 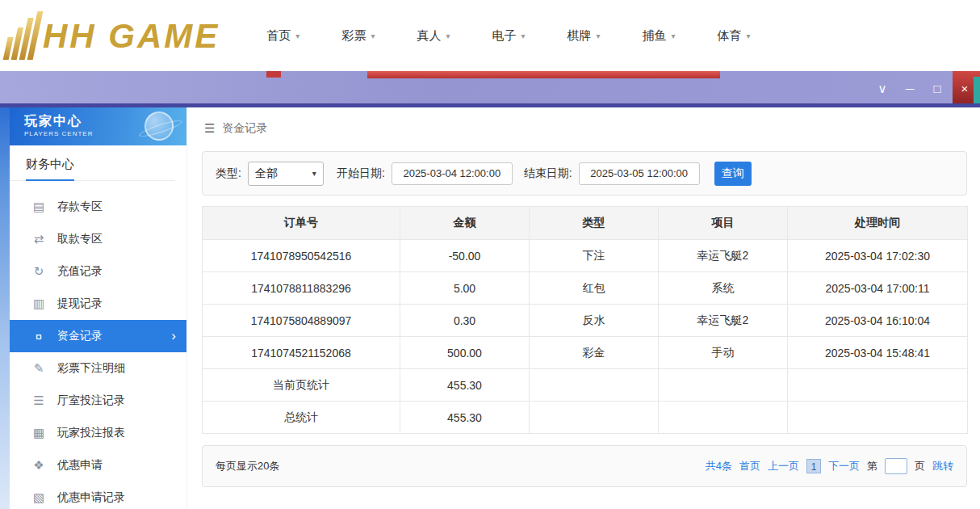 I want to click on page-title: 资金记录, so click(x=245, y=128).